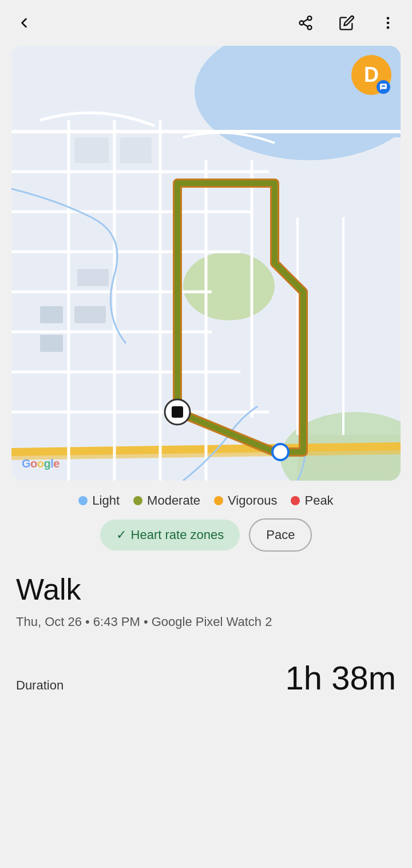 Image resolution: width=412 pixels, height=868 pixels. What do you see at coordinates (371, 75) in the screenshot?
I see `avatar: D` at bounding box center [371, 75].